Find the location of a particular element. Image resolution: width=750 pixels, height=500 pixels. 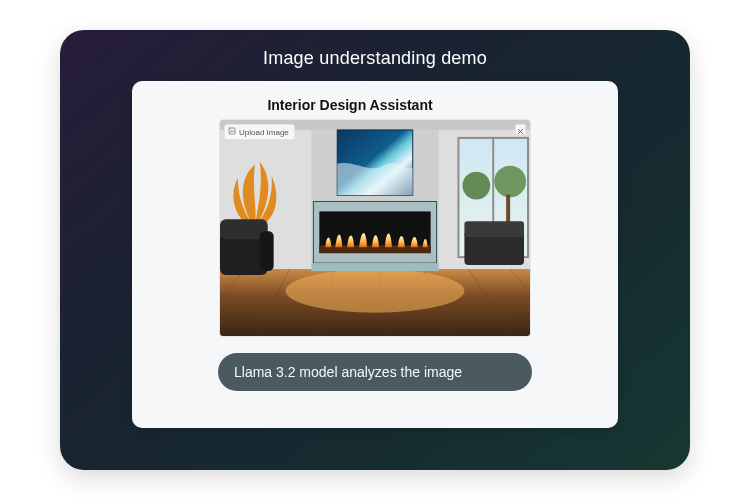

app-title: Interior Design Assistant is located at coordinates (350, 105).